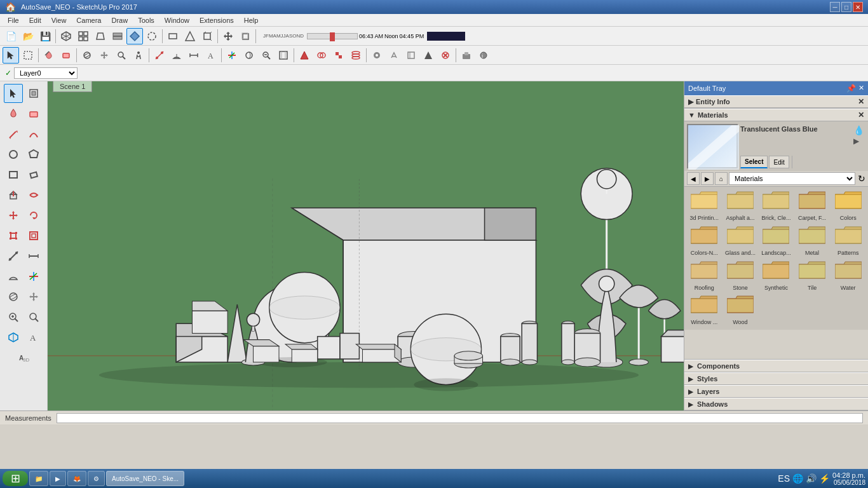 The width and height of the screenshot is (868, 488). What do you see at coordinates (704, 241) in the screenshot?
I see `folder-colors-n: Colors-N...` at bounding box center [704, 241].